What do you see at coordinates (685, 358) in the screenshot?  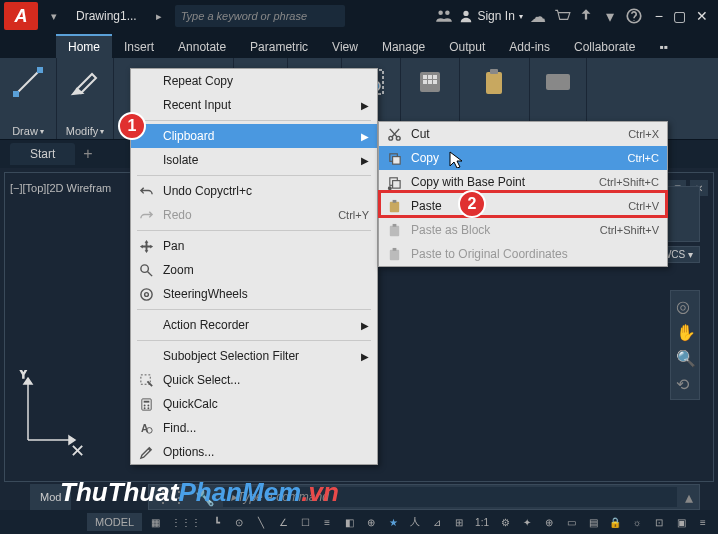 I see `nav-zoom-icon: 🔍` at bounding box center [685, 358].